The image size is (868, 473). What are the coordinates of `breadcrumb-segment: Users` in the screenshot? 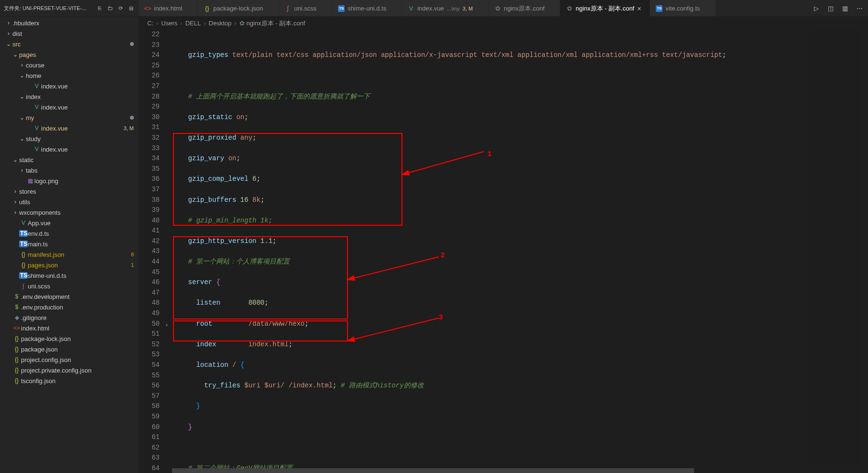 It's located at (169, 23).